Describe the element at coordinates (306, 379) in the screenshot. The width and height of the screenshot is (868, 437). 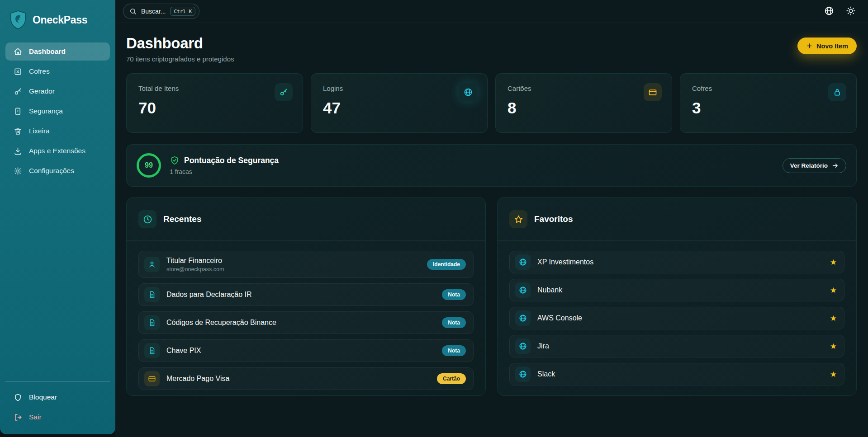
I see `recent-item: Mercado Pago Visa Cartão` at that location.